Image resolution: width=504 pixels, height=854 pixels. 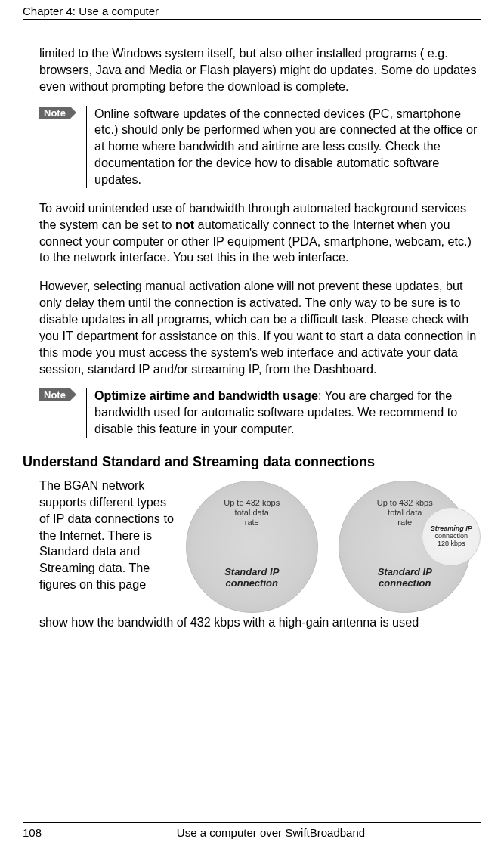 What do you see at coordinates (405, 583) in the screenshot?
I see `fig2-bottom-l2: connection` at bounding box center [405, 583].